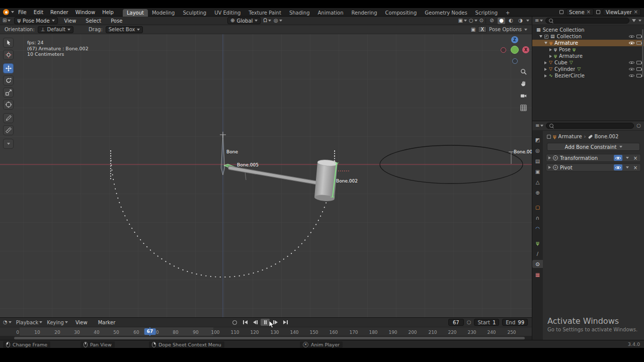 The image size is (644, 362). What do you see at coordinates (107, 323) in the screenshot?
I see `menu-timeline-marker: Marker` at bounding box center [107, 323].